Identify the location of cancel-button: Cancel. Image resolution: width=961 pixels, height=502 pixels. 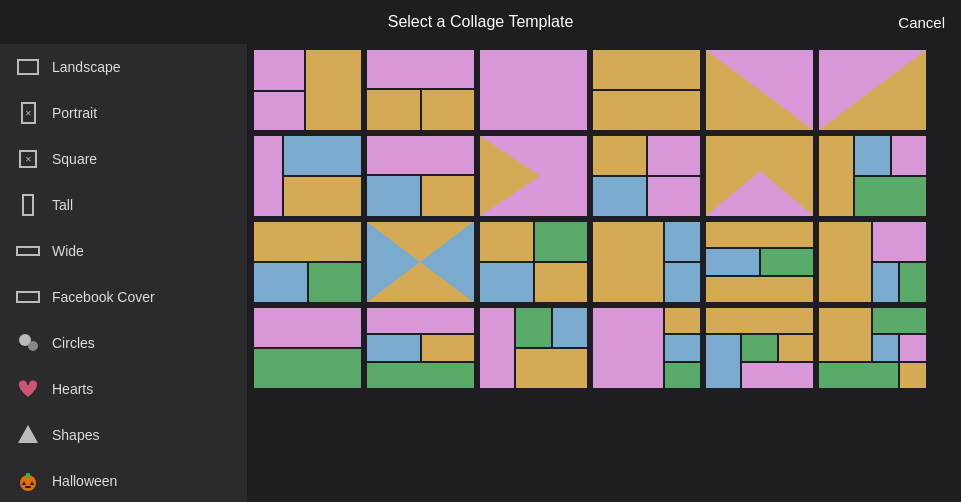
(922, 22).